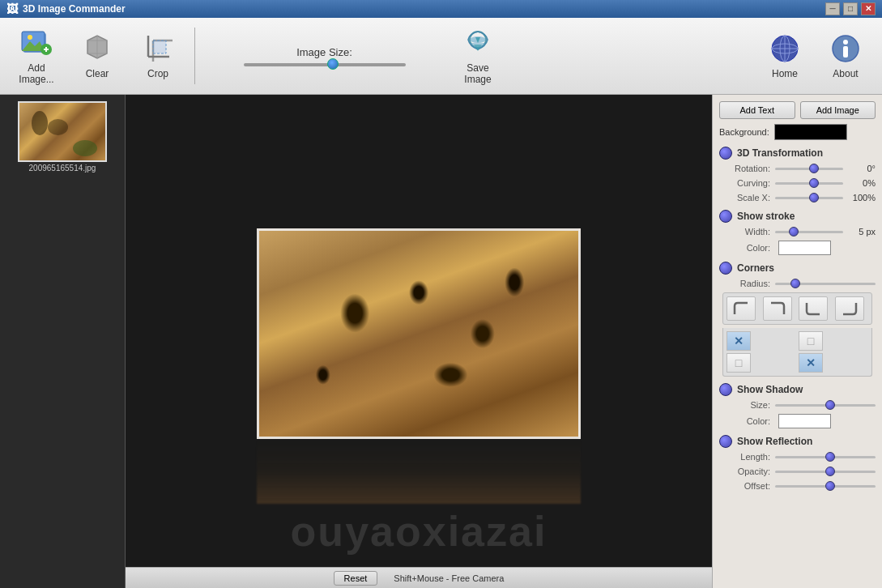 The width and height of the screenshot is (882, 588). I want to click on save-image-icon, so click(478, 43).